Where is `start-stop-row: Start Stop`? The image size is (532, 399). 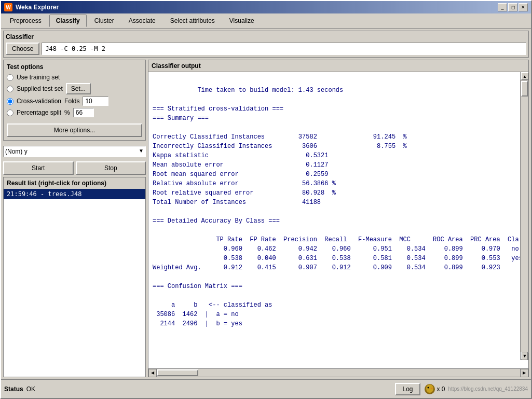
start-stop-row: Start Stop is located at coordinates (75, 168).